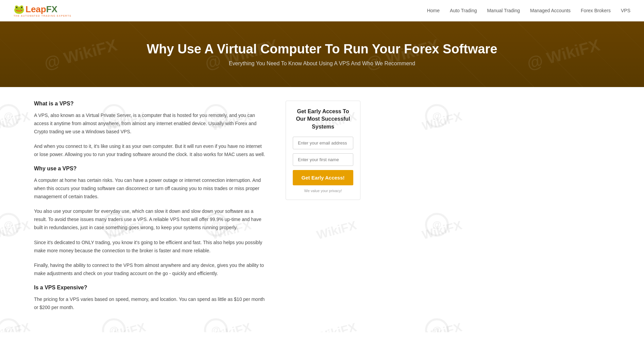  Describe the element at coordinates (503, 11) in the screenshot. I see `nav-manual-trading: Manual Trading` at that location.